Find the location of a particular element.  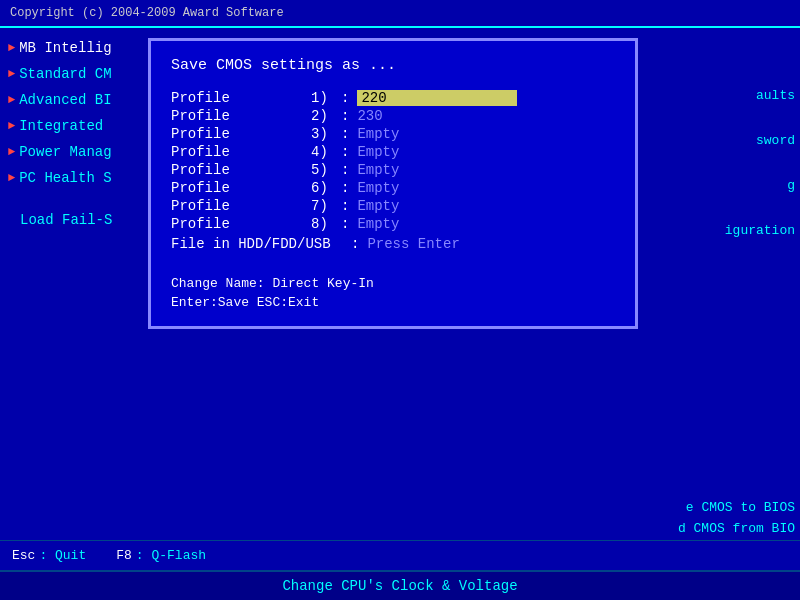

arrow-icon-pc: ► is located at coordinates (12, 178).